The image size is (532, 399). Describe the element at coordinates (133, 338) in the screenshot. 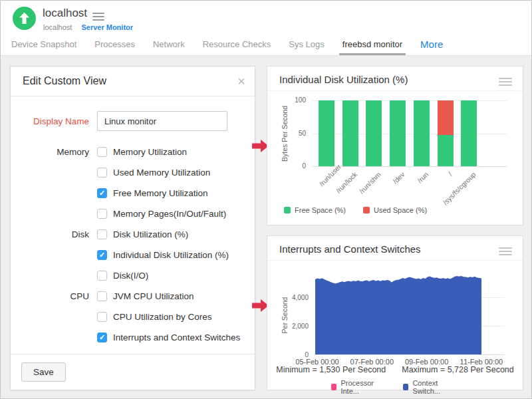

I see `option-row: Interrupts and Context Switches` at that location.